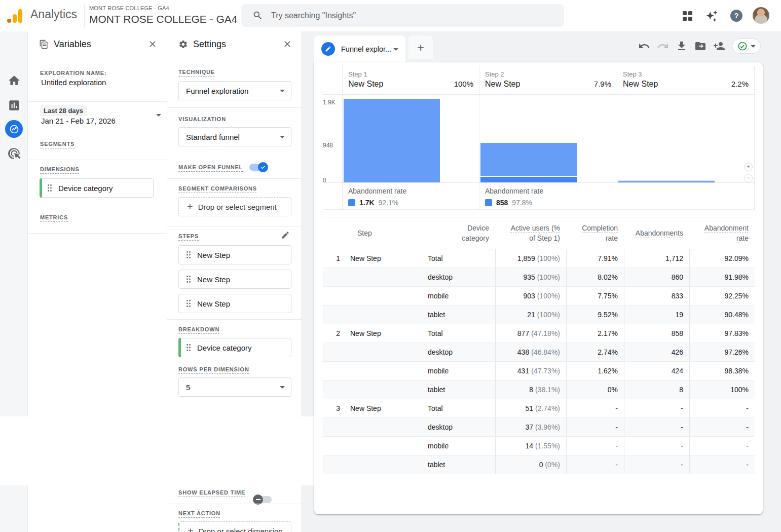 Image resolution: width=781 pixels, height=532 pixels. What do you see at coordinates (14, 129) in the screenshot?
I see `explore-icon` at bounding box center [14, 129].